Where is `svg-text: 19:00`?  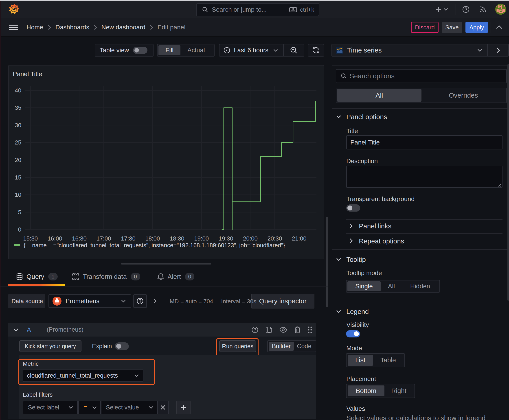
svg-text: 19:00 is located at coordinates (201, 239).